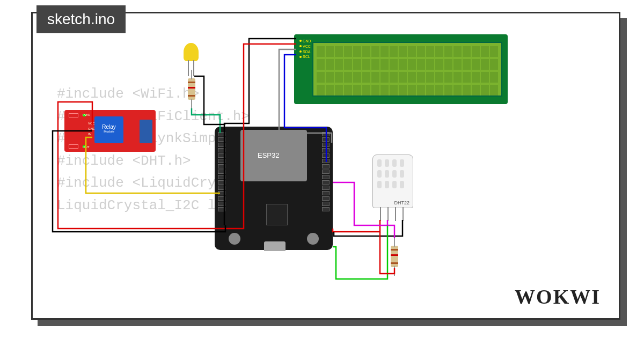 This screenshot has height=338, width=644. I want to click on relay-coil: Relay Module, so click(109, 130).